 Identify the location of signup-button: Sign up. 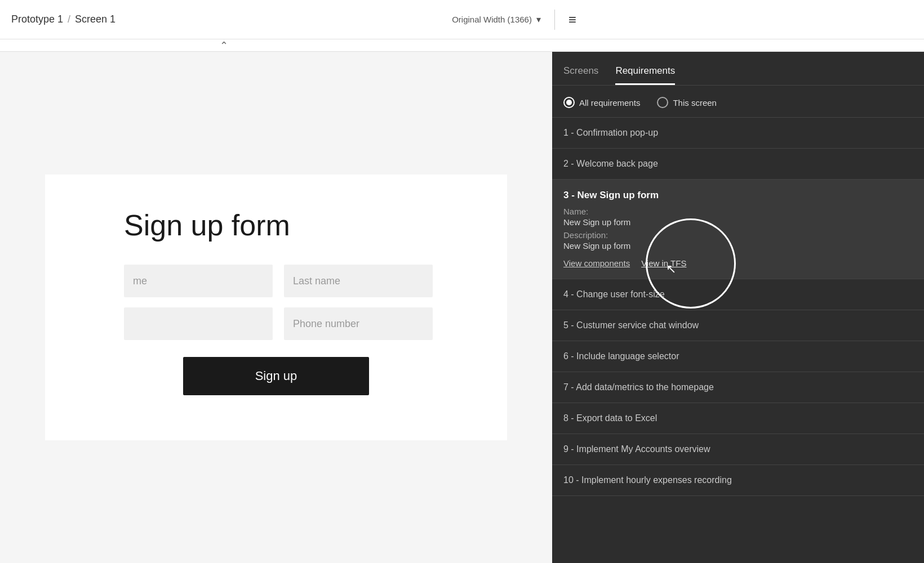
(276, 376).